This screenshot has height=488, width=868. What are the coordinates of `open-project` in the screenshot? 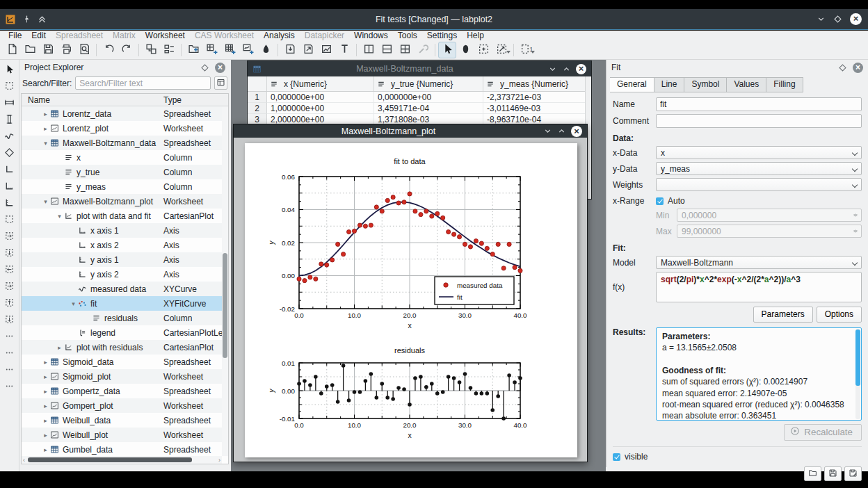 It's located at (30, 50).